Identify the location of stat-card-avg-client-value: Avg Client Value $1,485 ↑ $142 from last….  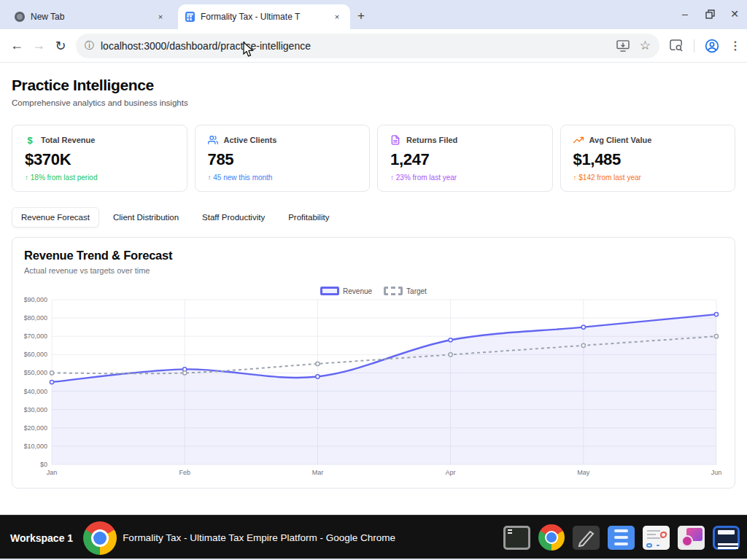
(648, 158).